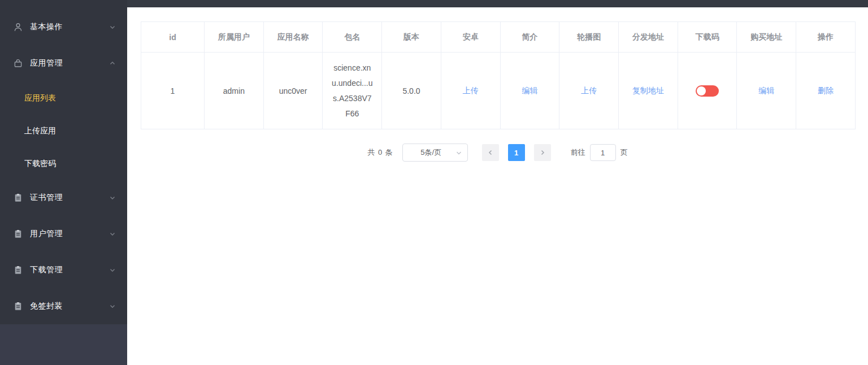  I want to click on sidebar-item-cert-mgmt: 证书管理, so click(63, 198).